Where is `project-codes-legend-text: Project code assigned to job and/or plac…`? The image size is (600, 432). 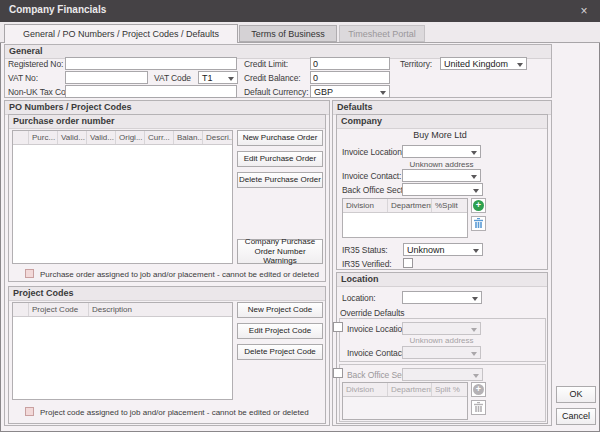
project-codes-legend-text: Project code assigned to job and/or plac… is located at coordinates (174, 412).